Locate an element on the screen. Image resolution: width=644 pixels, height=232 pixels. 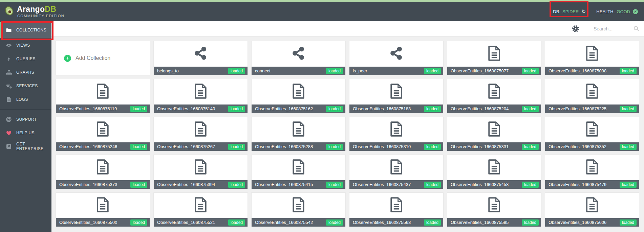
tile-footer: ObserveEntities_1660875077loaded is located at coordinates (494, 71).